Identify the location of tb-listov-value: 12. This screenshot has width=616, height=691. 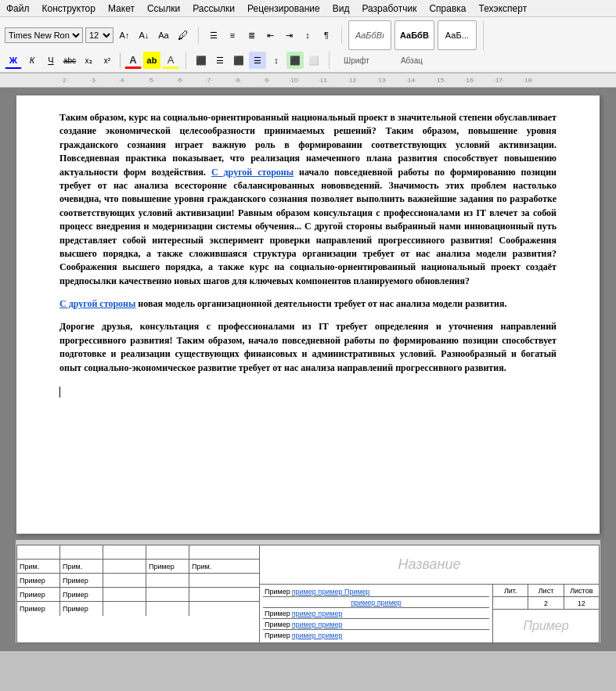
(582, 603).